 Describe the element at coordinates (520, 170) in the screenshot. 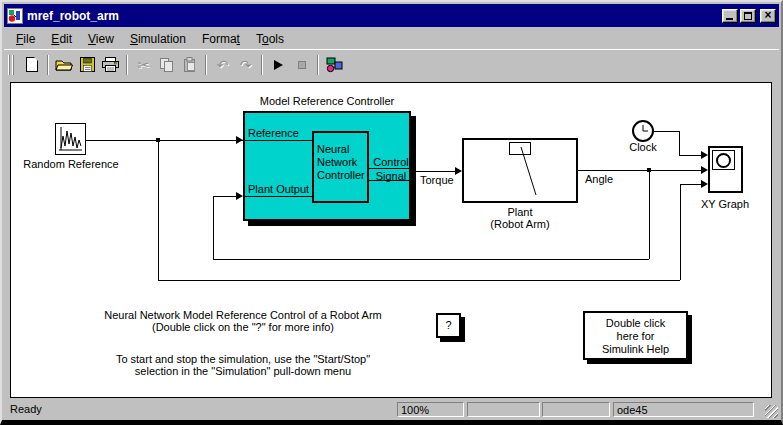

I see `pendulum-arm-icon` at that location.